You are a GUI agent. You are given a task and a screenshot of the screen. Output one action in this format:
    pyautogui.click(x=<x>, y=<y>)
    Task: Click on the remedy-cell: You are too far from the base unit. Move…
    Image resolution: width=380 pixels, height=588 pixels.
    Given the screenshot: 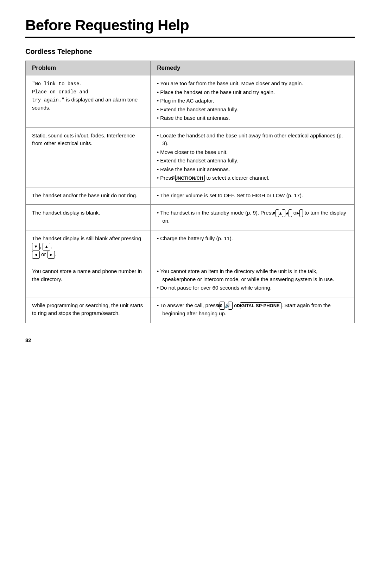 What is the action you would take?
    pyautogui.click(x=253, y=101)
    